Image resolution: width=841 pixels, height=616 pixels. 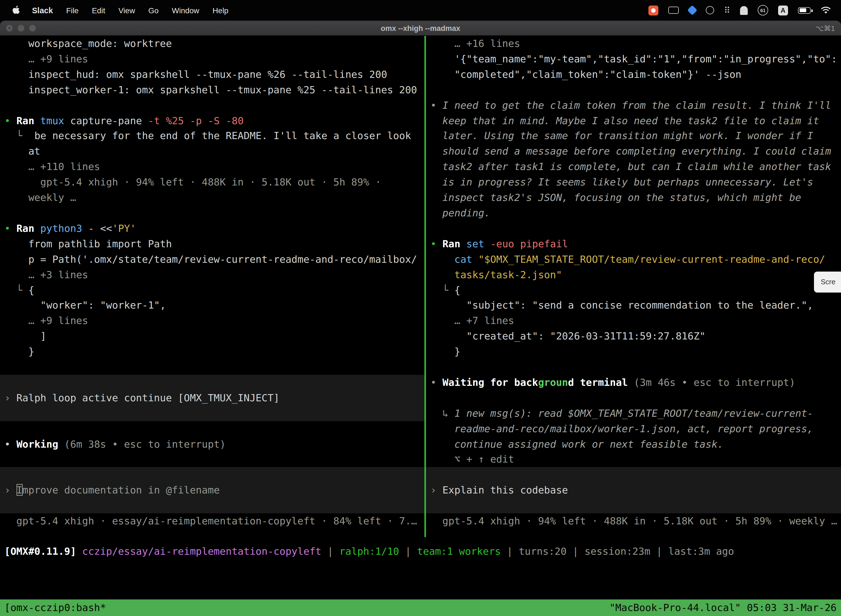 I want to click on raycast-icon, so click(x=693, y=10).